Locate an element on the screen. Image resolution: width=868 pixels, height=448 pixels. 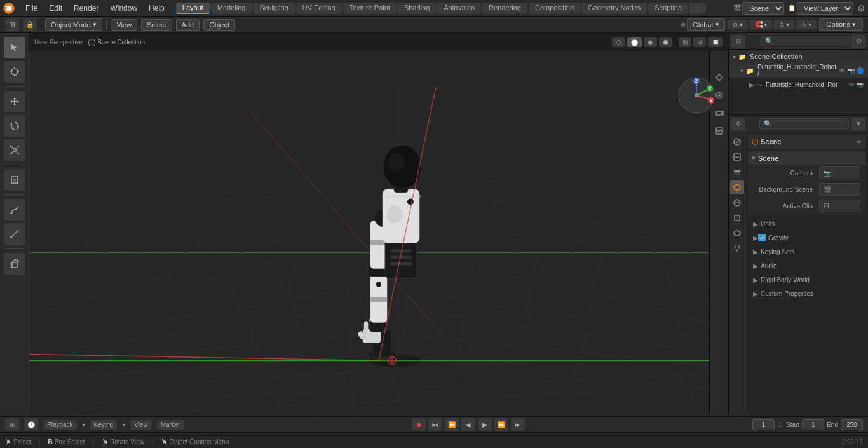
active-clip-value: 🎞 is located at coordinates (840, 206).